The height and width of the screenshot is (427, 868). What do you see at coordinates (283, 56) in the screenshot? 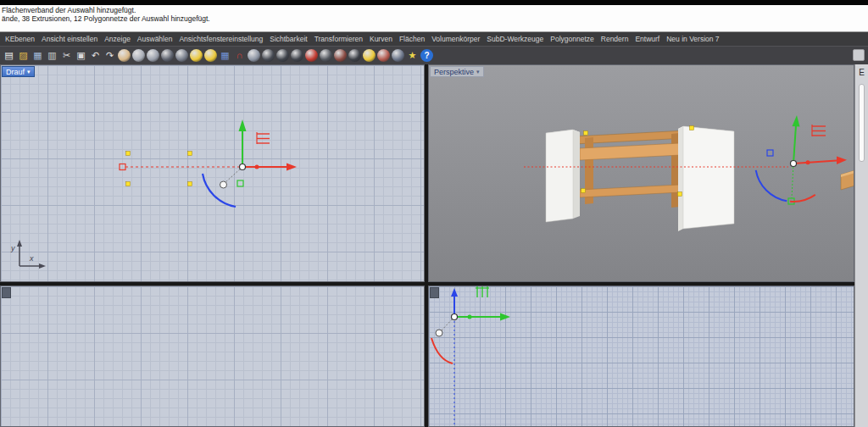
I see `sphere-dark2-icon` at bounding box center [283, 56].